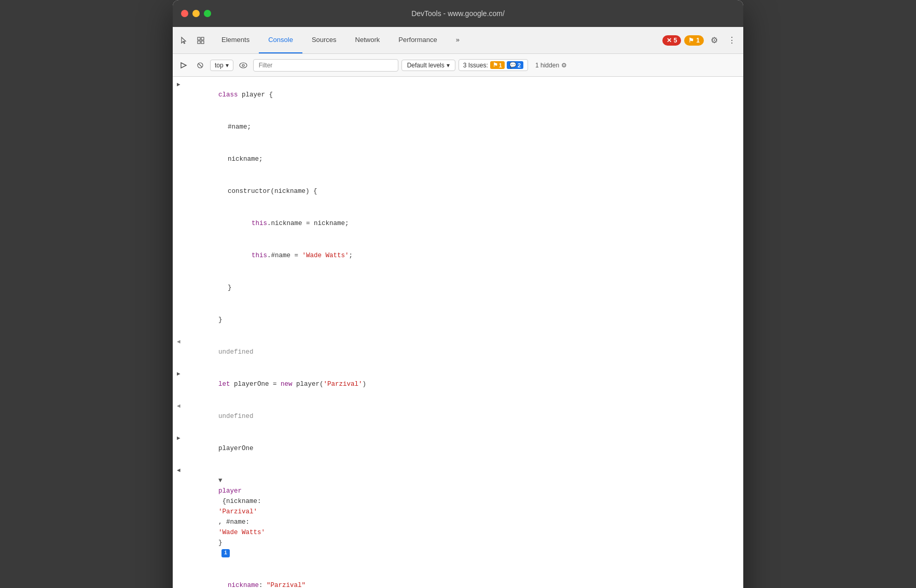  Describe the element at coordinates (458, 13) in the screenshot. I see `window-title: DevTools - www.google.com/` at that location.